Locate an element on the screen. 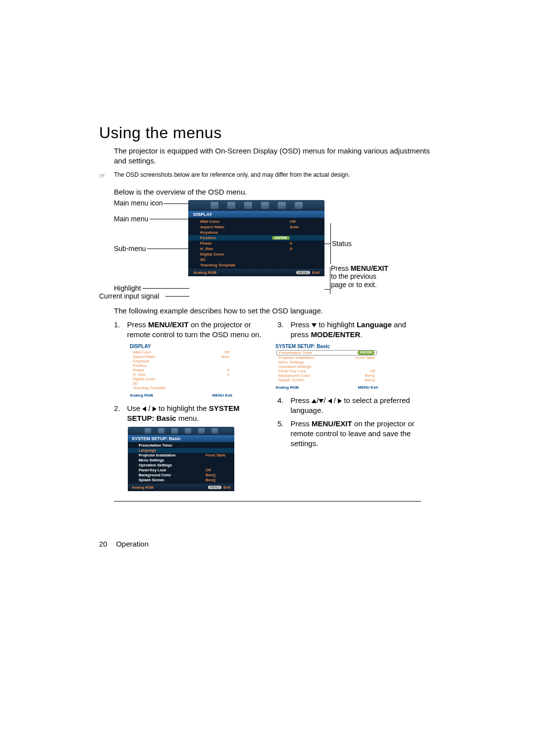  label-sub-menu: Sub-menu is located at coordinates (130, 249).